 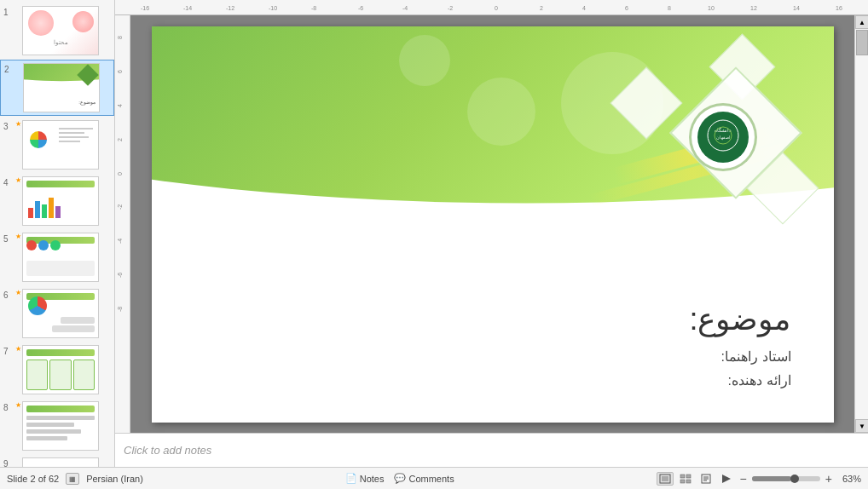 I want to click on status-right: − + 63%, so click(x=759, y=479).